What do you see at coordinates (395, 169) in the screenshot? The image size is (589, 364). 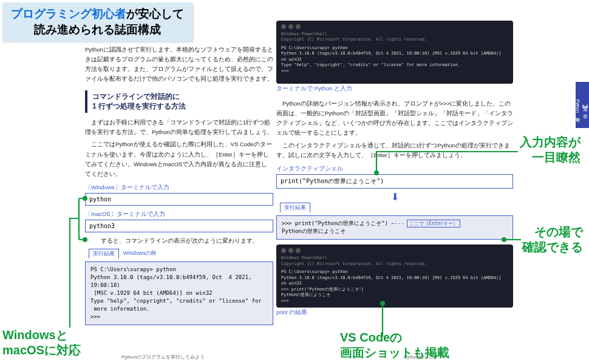 I see `shell-label: インタラクティブシェル` at bounding box center [395, 169].